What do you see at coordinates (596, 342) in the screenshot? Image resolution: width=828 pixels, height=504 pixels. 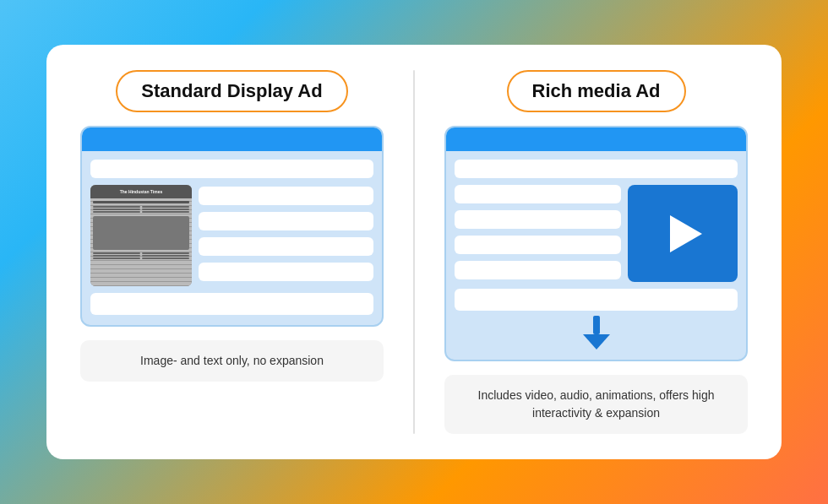 I see `arrow-head` at bounding box center [596, 342].